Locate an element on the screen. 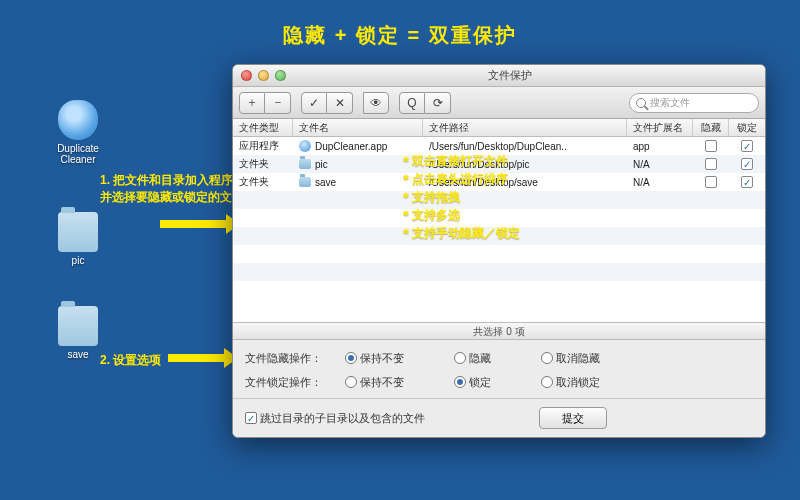 This screenshot has width=800, height=500. desktop-icon-label: save is located at coordinates (78, 354).